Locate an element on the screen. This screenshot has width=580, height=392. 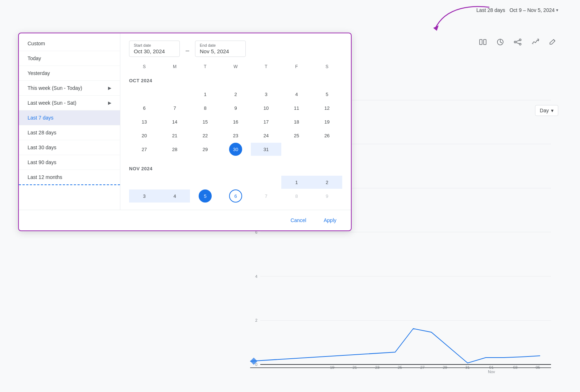
oct-day-11: 11 is located at coordinates (297, 108).